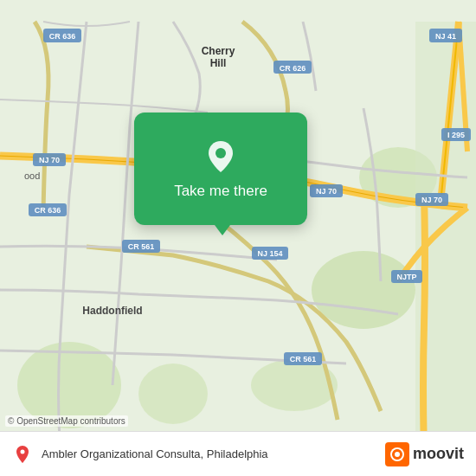  What do you see at coordinates (221, 169) in the screenshot?
I see `popup-card: Take me there` at bounding box center [221, 169].